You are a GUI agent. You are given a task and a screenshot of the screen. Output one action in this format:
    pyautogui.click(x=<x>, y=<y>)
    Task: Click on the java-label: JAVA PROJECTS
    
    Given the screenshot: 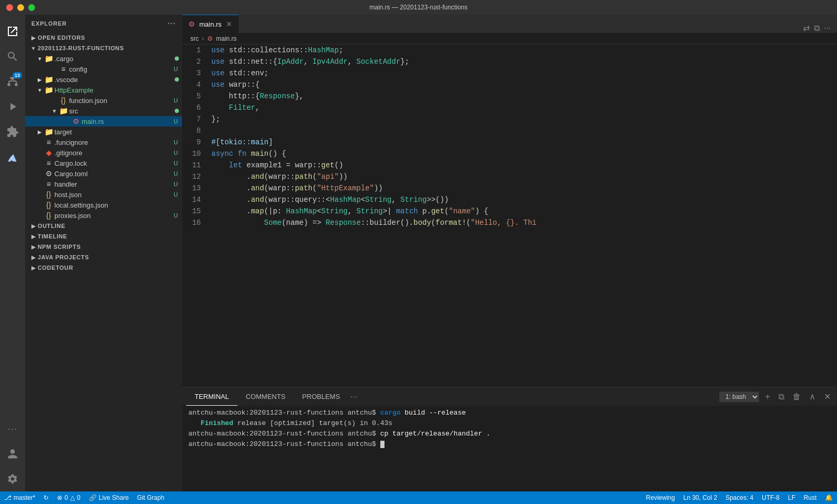 What is the action you would take?
    pyautogui.click(x=63, y=257)
    